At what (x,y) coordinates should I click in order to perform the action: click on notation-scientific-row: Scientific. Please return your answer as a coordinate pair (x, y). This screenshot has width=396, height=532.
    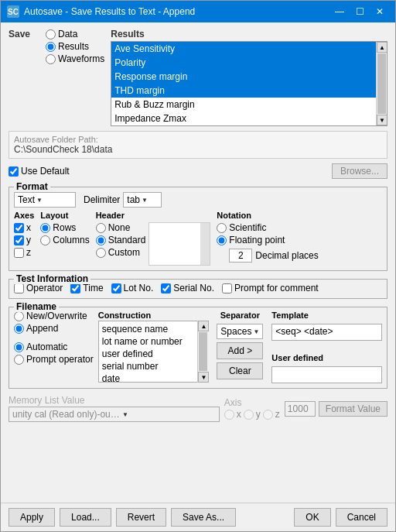
    Looking at the image, I should click on (299, 228).